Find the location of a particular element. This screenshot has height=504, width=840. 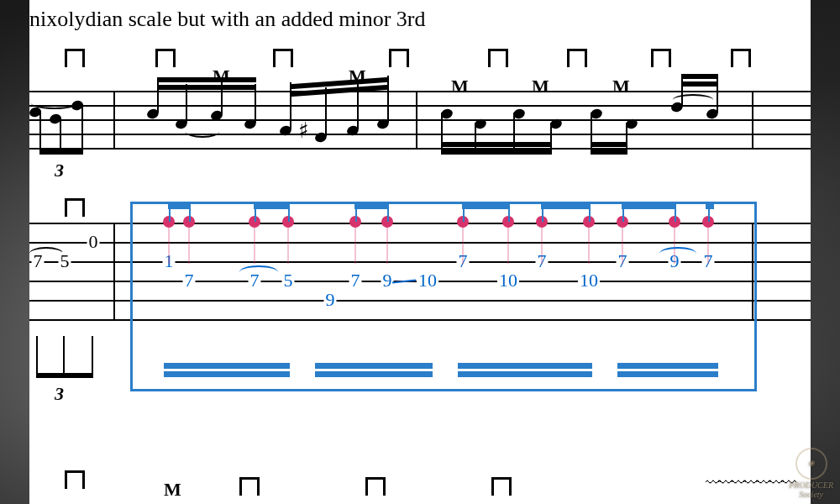

tab-fret: 0 is located at coordinates (94, 242).